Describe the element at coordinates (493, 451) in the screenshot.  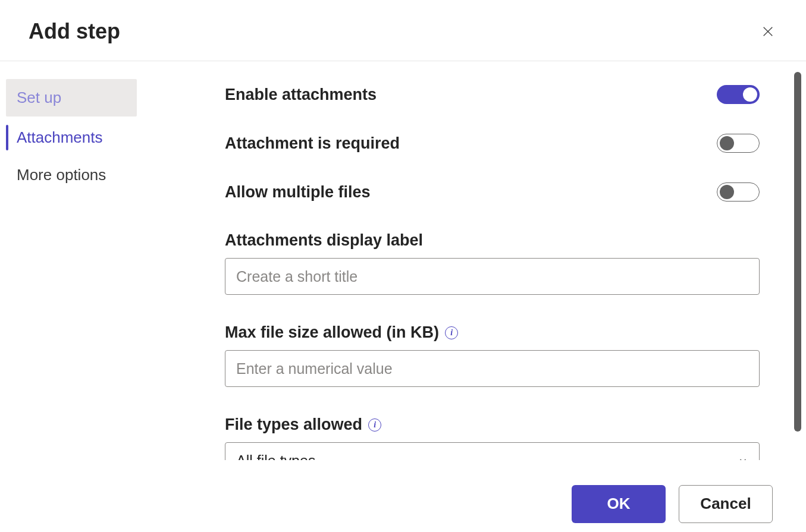
I see `file-types-select: All file types` at that location.